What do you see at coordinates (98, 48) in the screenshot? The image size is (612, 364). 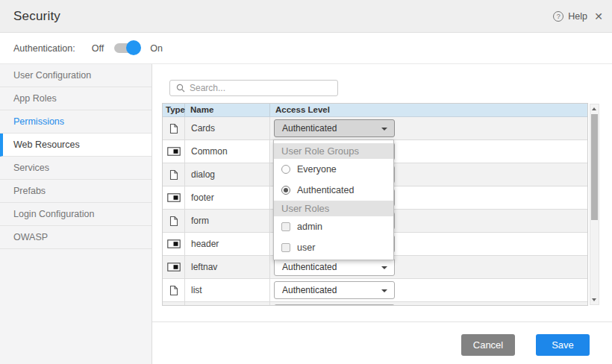 I see `toggle-off-label: Off` at bounding box center [98, 48].